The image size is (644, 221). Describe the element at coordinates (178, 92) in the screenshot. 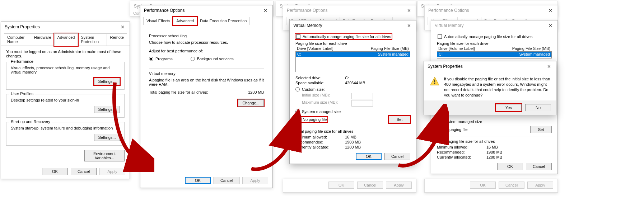

I see `vm-total-label: Total paging file size for all drives:` at that location.